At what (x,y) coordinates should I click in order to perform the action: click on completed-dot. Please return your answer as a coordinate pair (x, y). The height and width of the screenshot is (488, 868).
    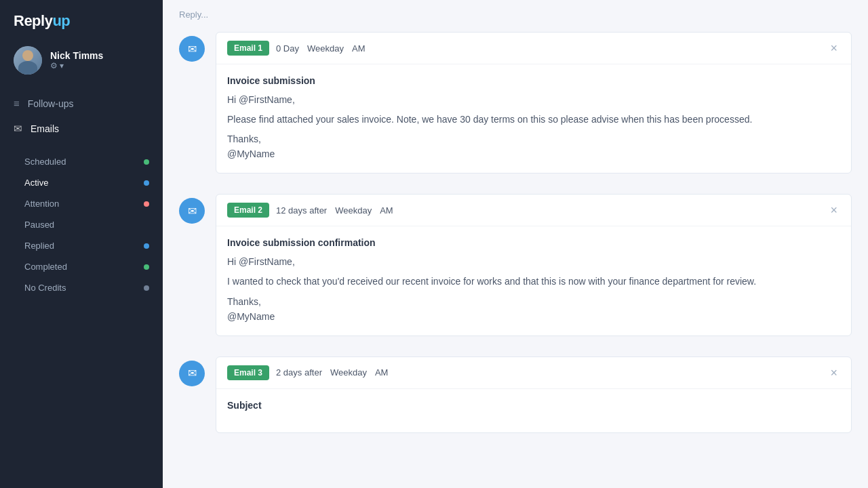
    Looking at the image, I should click on (146, 267).